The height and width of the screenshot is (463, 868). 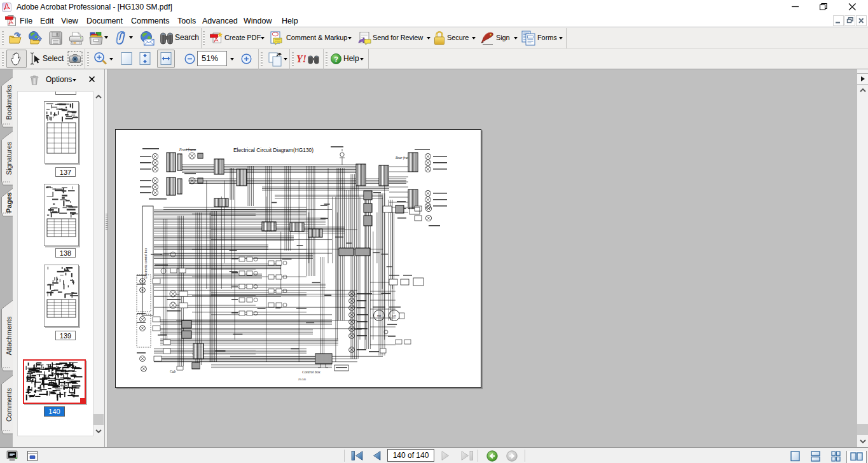 What do you see at coordinates (379, 315) in the screenshot?
I see `svg-text: HM` at bounding box center [379, 315].